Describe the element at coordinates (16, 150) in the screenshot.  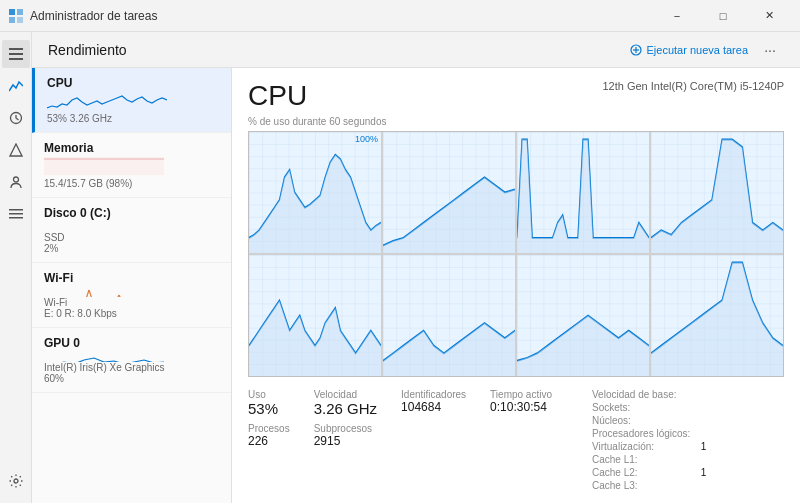
I see `startup-icon` at that location.